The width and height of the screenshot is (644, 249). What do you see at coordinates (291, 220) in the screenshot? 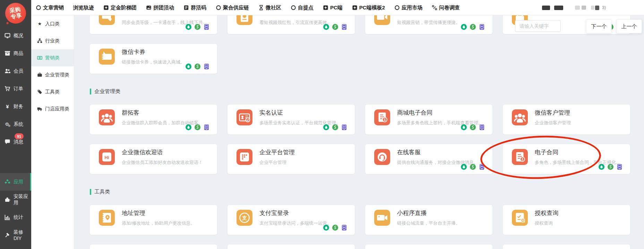
I see `app-card: 支支付宝登录支付宝端登录访问，多端统一运营。WAP` at bounding box center [291, 220].